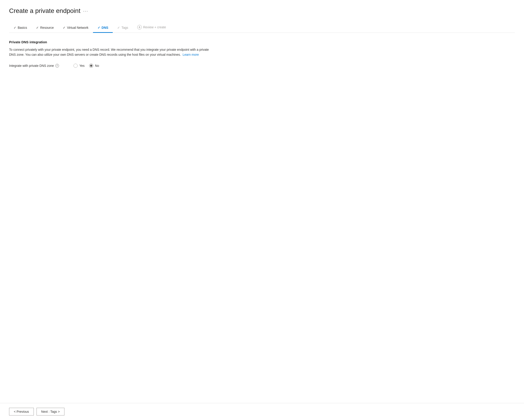  What do you see at coordinates (103, 28) in the screenshot?
I see `tab-dns: ✓ DNS` at bounding box center [103, 28].